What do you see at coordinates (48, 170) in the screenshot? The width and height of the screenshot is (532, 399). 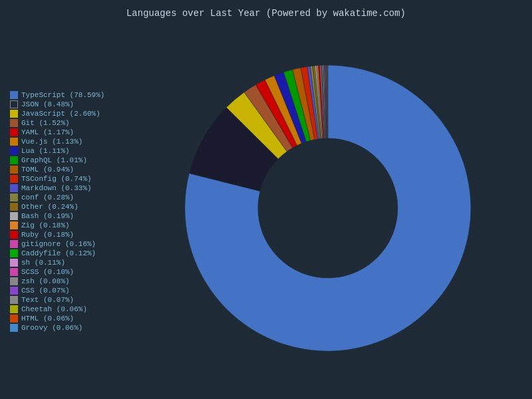 I see `legend-label: TOML (0.94%)` at bounding box center [48, 170].